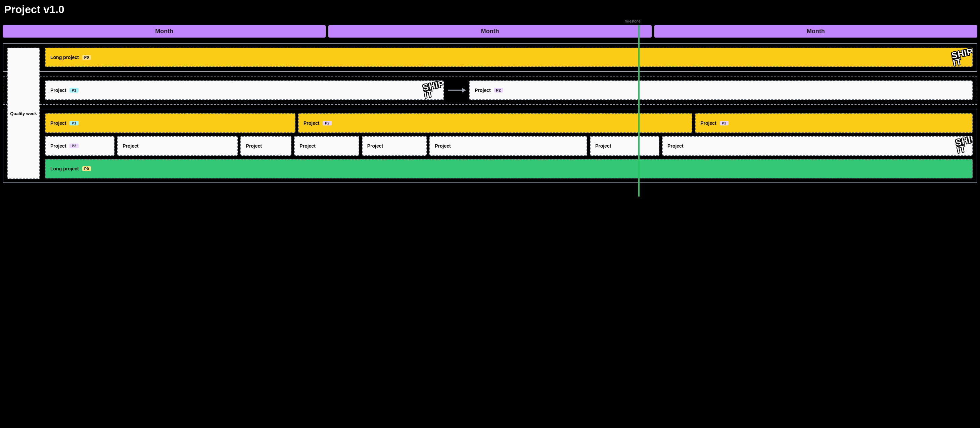  I want to click on project-card: Project SHIP IT, so click(817, 146).